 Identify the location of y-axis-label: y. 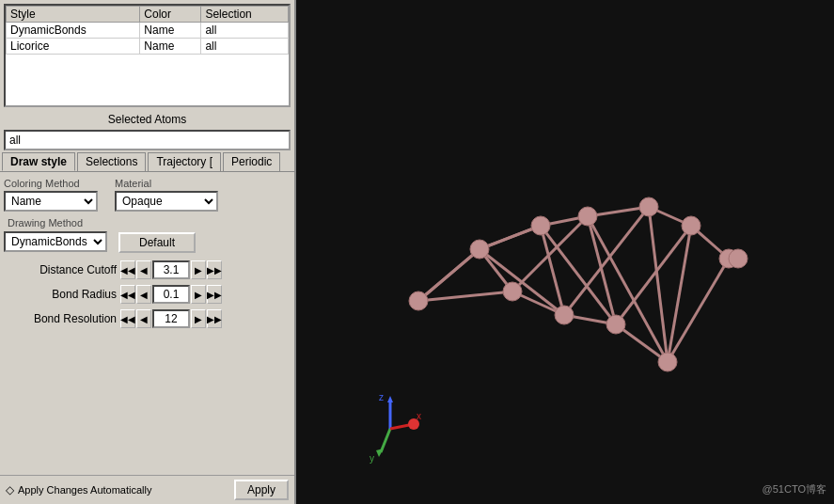
(372, 459).